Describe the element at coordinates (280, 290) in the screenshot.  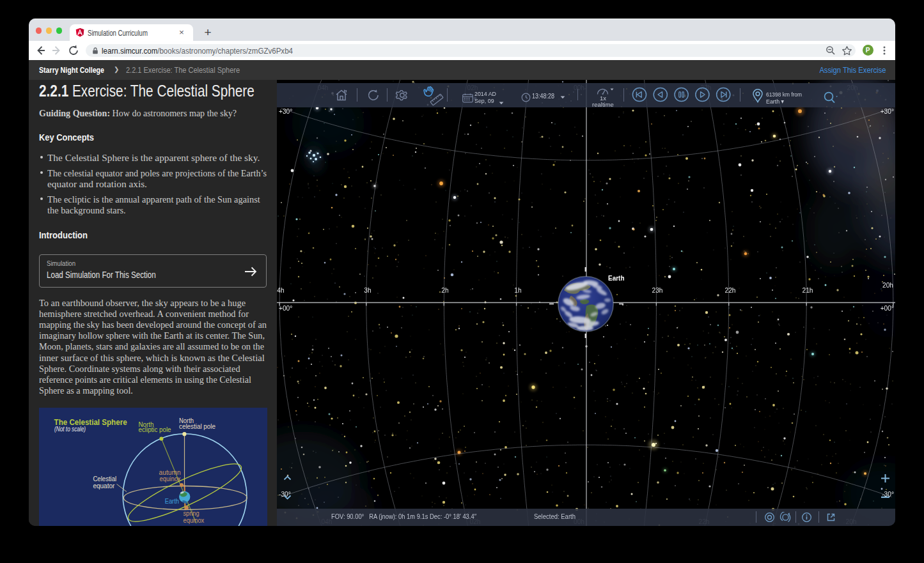
I see `svg-text: 4h` at that location.